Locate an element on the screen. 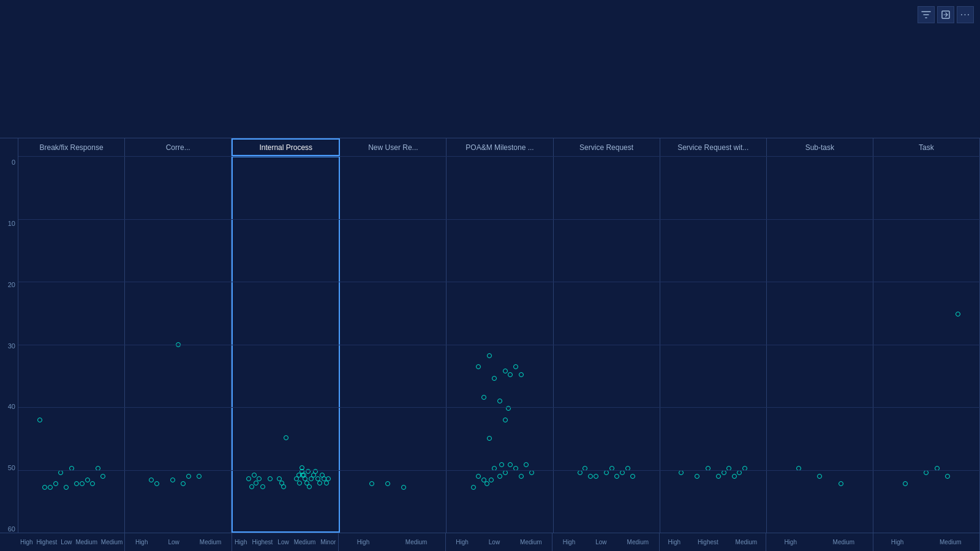 The height and width of the screenshot is (551, 980). more-button: ··· is located at coordinates (965, 15).